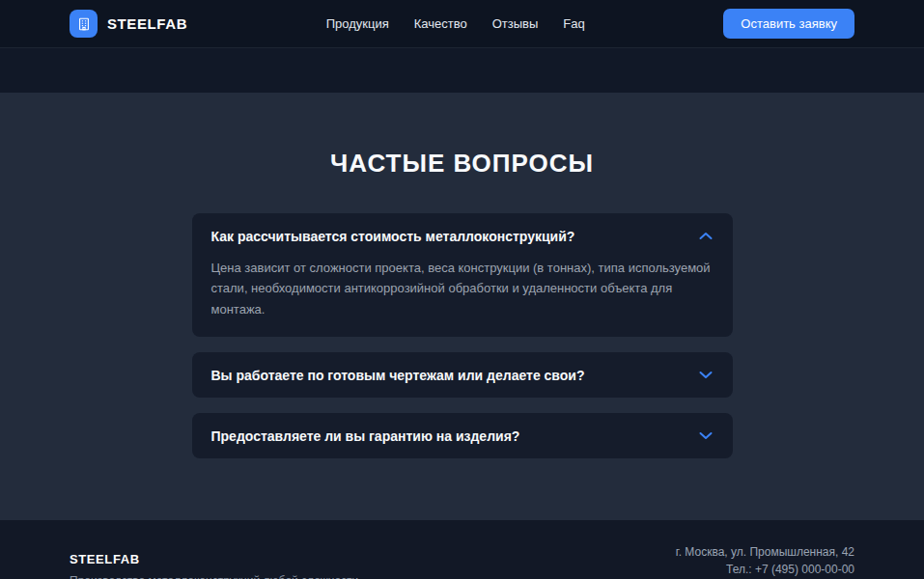  Describe the element at coordinates (462, 289) in the screenshot. I see `faq-answer: Цена зависит от сложности проекта, веса …` at that location.